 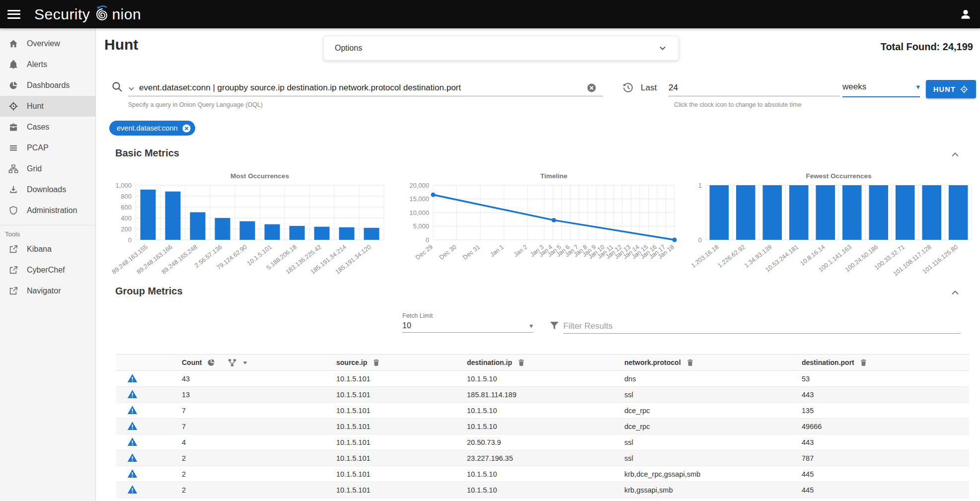 I want to click on bell-icon, so click(x=13, y=65).